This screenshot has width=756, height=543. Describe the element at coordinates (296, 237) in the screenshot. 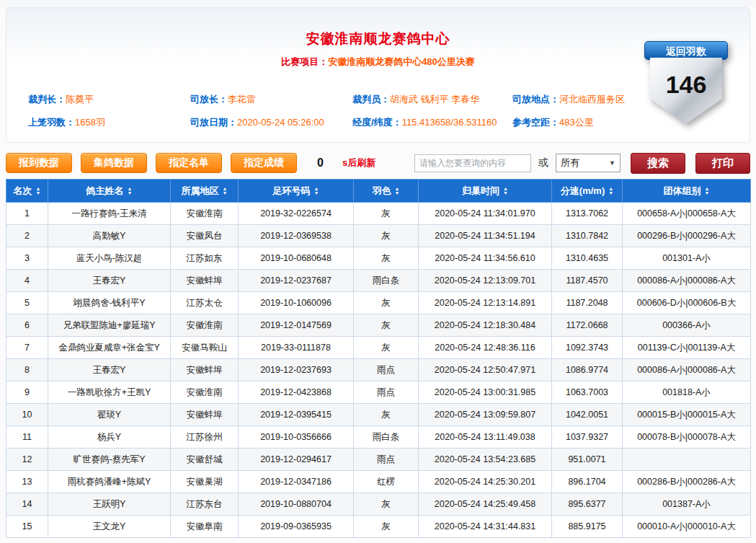

I see `table-cell: 2019-12-0369538` at that location.